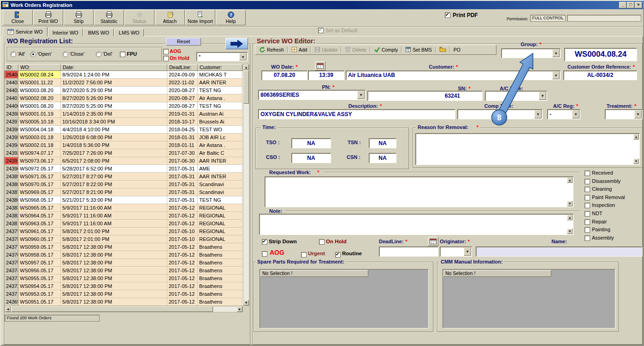 Image resolution: width=644 pixels, height=346 pixels. What do you see at coordinates (312, 95) in the screenshot?
I see `pn-select: 806369SERIES` at bounding box center [312, 95].